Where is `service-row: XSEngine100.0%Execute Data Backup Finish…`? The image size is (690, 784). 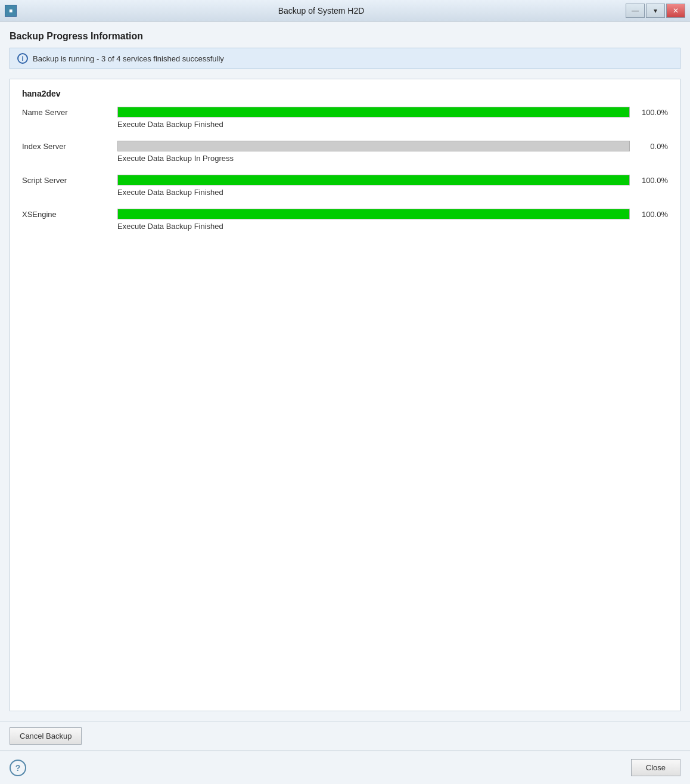 service-row: XSEngine100.0%Execute Data Backup Finish… is located at coordinates (345, 219).